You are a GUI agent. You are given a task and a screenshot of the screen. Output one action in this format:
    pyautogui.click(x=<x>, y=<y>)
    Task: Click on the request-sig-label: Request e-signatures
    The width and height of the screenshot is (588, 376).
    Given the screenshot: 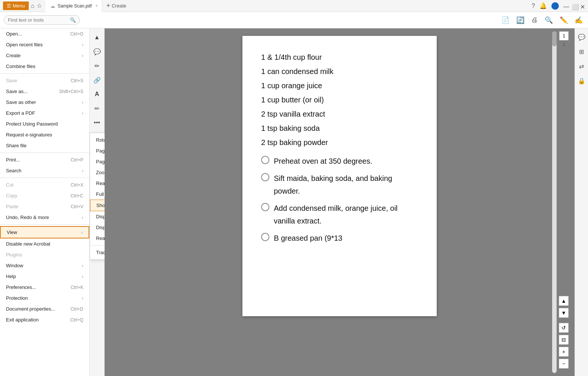 What is the action you would take?
    pyautogui.click(x=29, y=135)
    